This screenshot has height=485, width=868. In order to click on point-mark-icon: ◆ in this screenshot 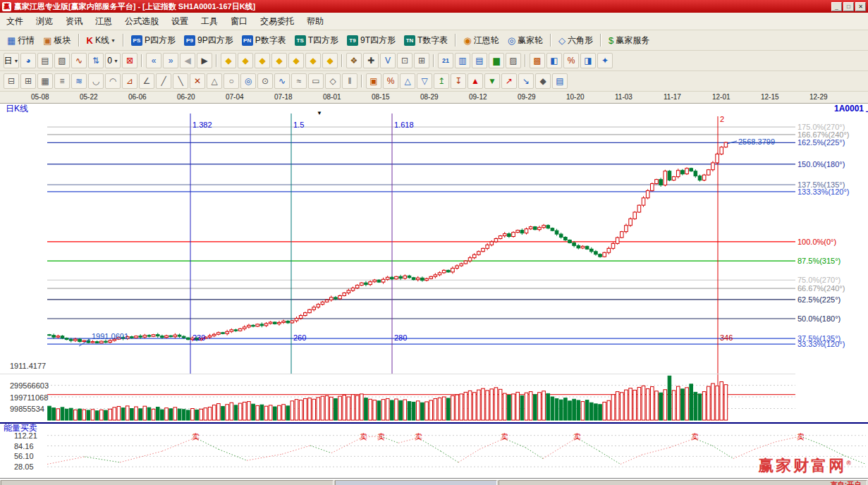, I will do `click(543, 81)`.